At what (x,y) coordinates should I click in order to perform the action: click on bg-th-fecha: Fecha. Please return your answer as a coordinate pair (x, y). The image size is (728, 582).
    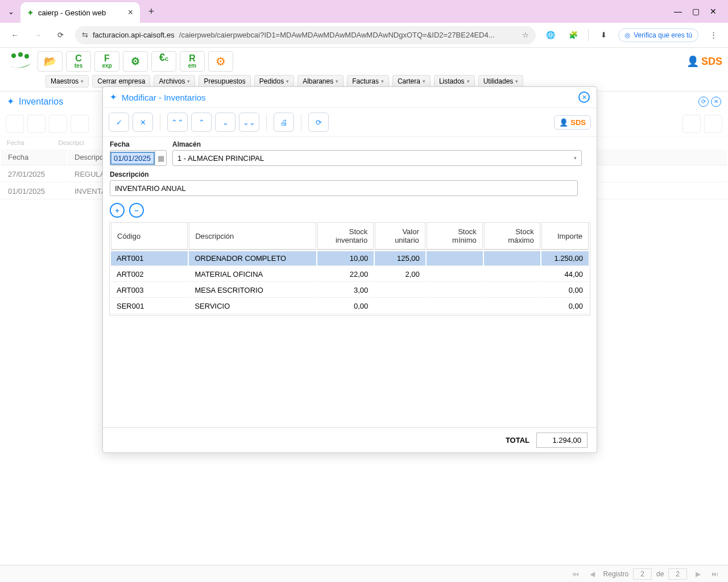
    Looking at the image, I should click on (34, 157).